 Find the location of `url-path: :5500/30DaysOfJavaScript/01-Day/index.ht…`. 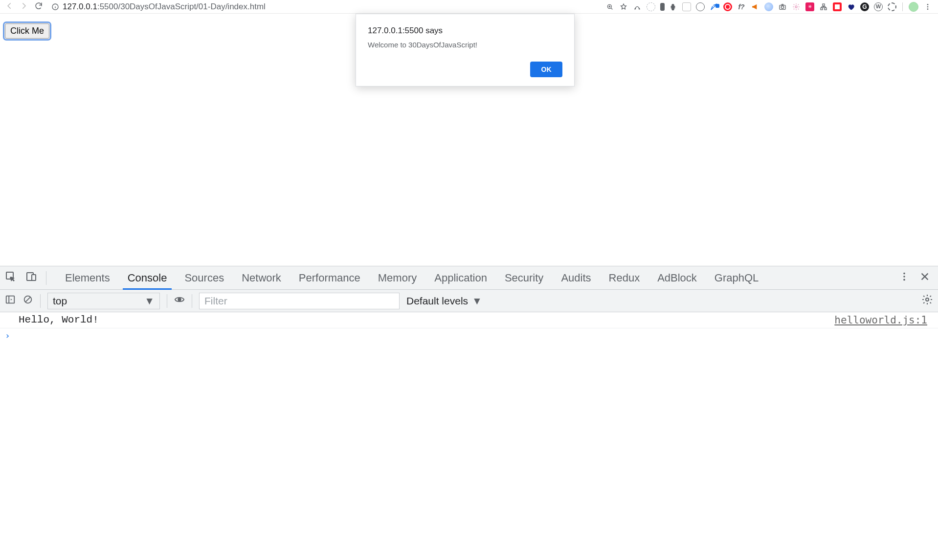

url-path: :5500/30DaysOfJavaScript/01-Day/index.ht… is located at coordinates (181, 7).